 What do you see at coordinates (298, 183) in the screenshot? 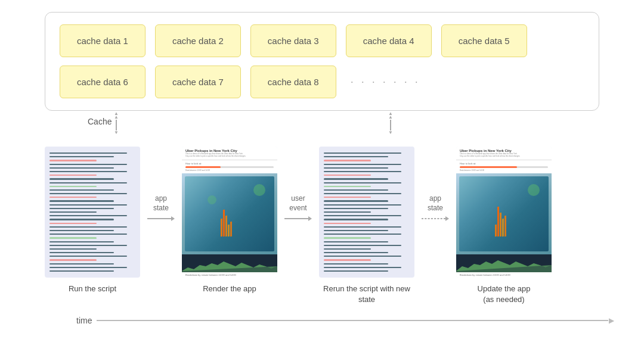
I see `connector-2: userevent` at bounding box center [298, 183].